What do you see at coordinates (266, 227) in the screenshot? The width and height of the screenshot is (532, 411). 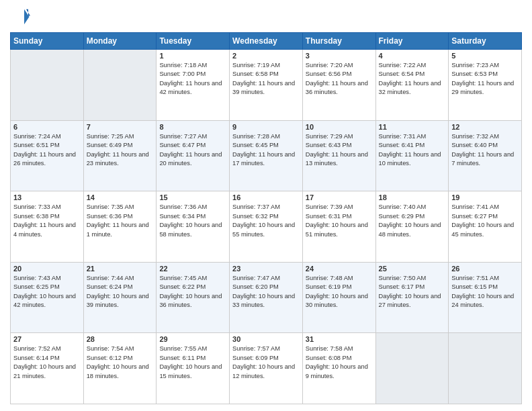 I see `calendar-cell: 16Sunrise: 7:37 AM Sunset: 6:32 PM Dayli…` at bounding box center [266, 227].